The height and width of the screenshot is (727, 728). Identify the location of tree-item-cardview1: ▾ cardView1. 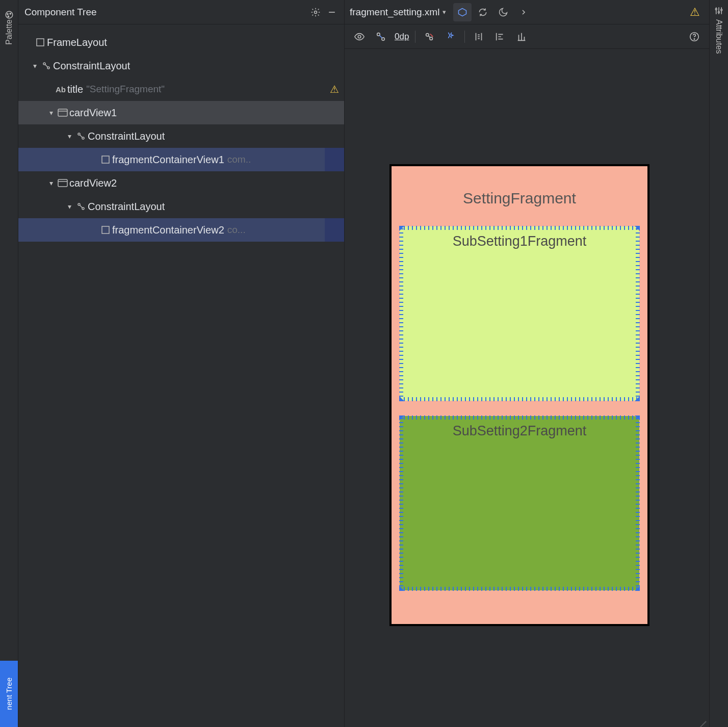
(181, 113).